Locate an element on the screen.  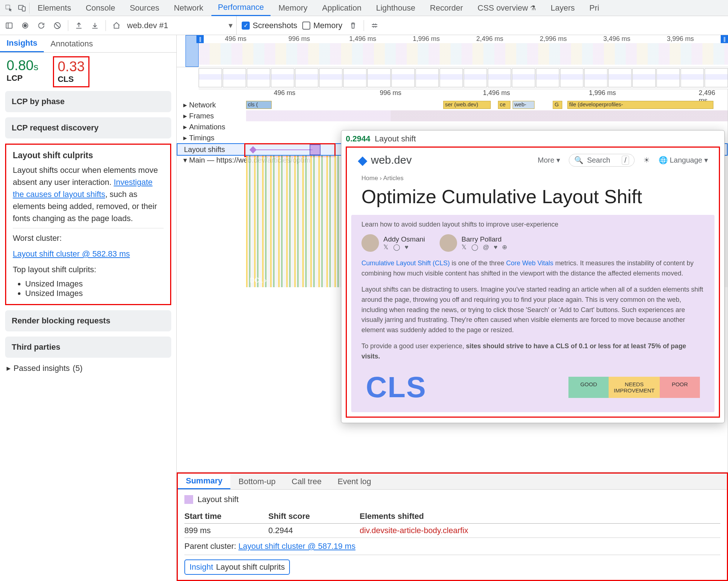
top-culprits-label: Top layout shift culprits: is located at coordinates (88, 270).